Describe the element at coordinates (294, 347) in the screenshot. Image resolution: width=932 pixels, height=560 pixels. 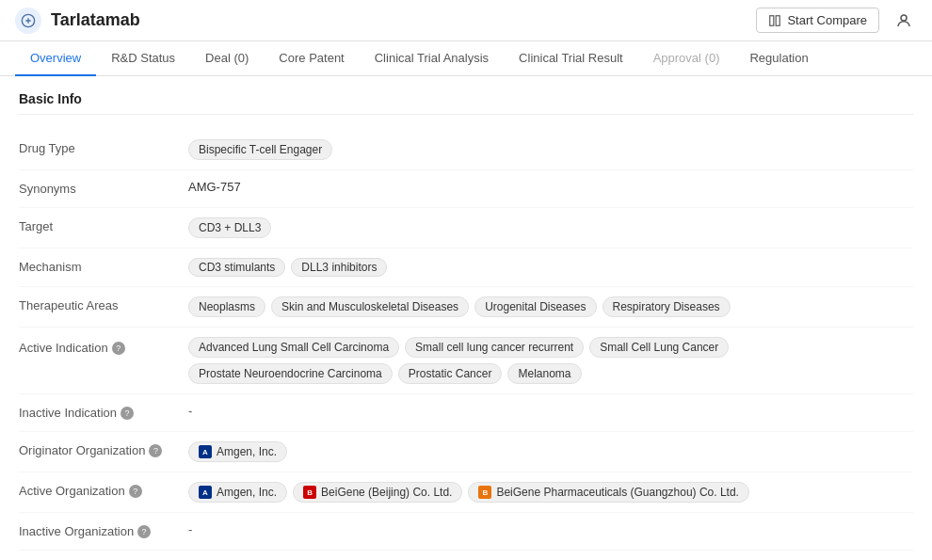
I see `tag-advanced-lung: Advanced Lung Small Cell Carcinoma` at that location.